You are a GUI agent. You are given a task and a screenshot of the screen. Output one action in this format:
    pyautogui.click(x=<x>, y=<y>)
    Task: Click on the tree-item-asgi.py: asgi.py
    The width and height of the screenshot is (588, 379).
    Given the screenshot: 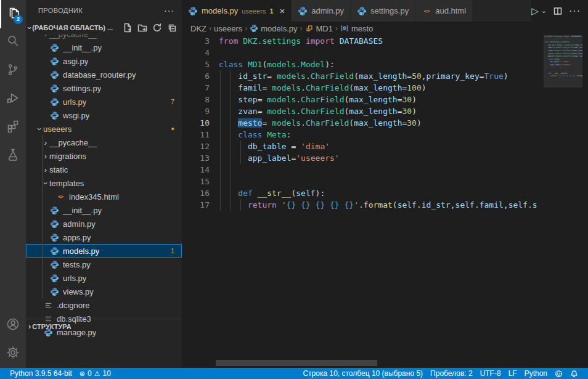 What is the action you would take?
    pyautogui.click(x=104, y=61)
    